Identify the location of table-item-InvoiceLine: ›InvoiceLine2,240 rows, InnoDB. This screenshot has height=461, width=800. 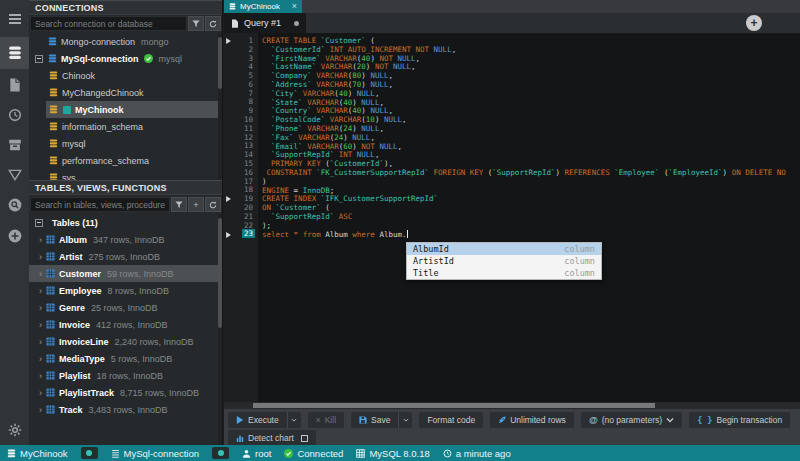
(126, 342).